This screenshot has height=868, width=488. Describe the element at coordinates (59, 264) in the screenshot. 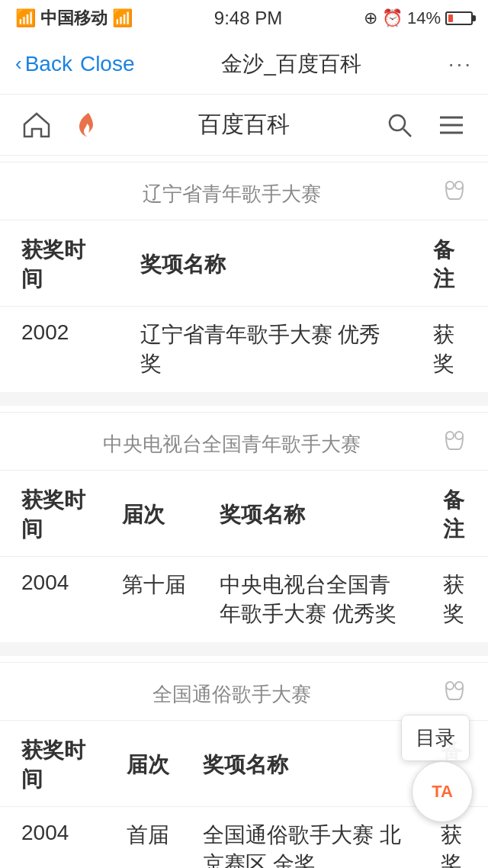

I see `col-header-year-1: 获奖时间` at that location.